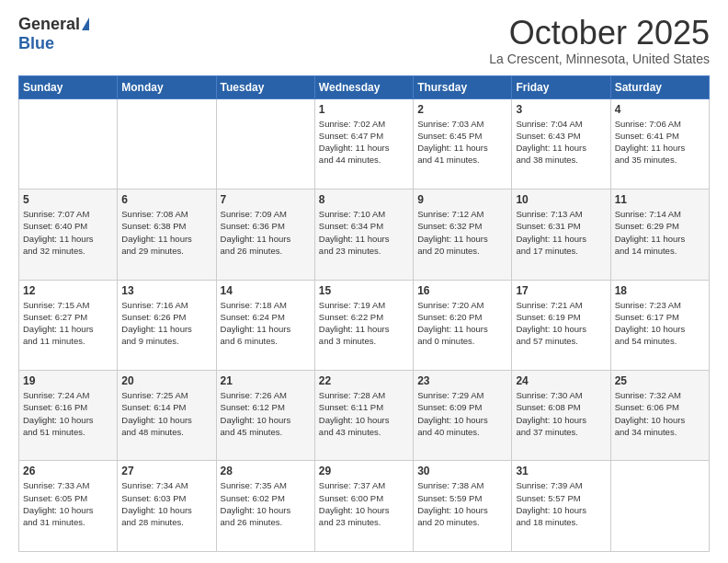 Image resolution: width=728 pixels, height=563 pixels. What do you see at coordinates (167, 86) in the screenshot?
I see `header-monday: Monday` at bounding box center [167, 86].